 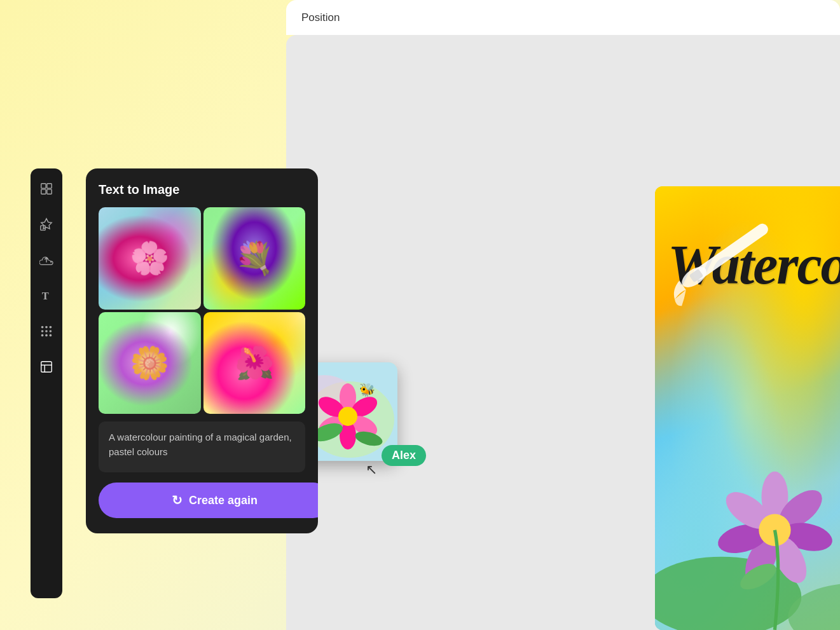 What do you see at coordinates (738, 264) in the screenshot?
I see `paintbrush-icon` at bounding box center [738, 264].